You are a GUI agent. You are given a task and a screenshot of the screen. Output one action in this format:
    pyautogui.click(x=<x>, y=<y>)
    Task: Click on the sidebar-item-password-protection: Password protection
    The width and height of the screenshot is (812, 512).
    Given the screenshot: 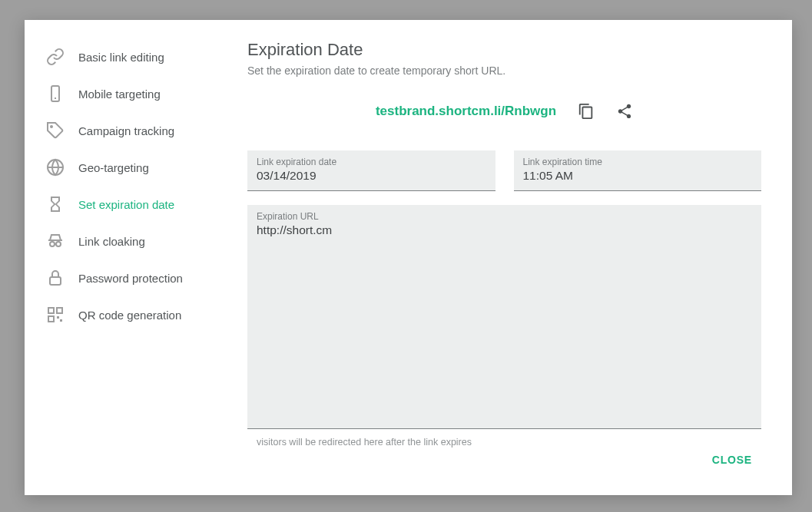 What is the action you would take?
    pyautogui.click(x=136, y=278)
    